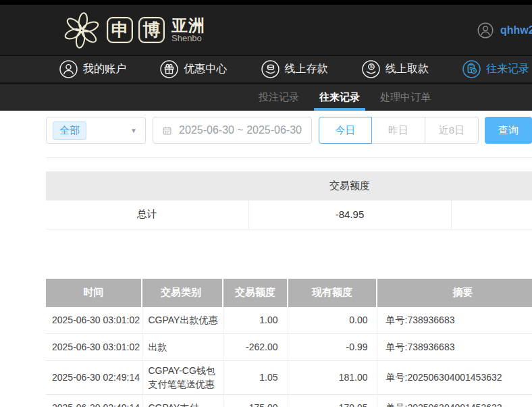 The height and width of the screenshot is (407, 532). I want to click on nav-item-promotions: 优惠中心, so click(193, 69).